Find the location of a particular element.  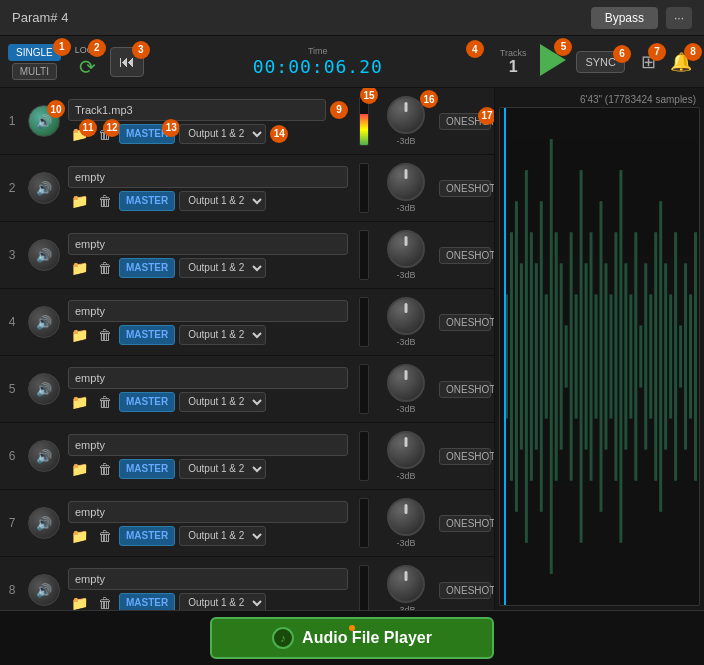

track-volume-knob: 🔊 10 is located at coordinates (44, 121).